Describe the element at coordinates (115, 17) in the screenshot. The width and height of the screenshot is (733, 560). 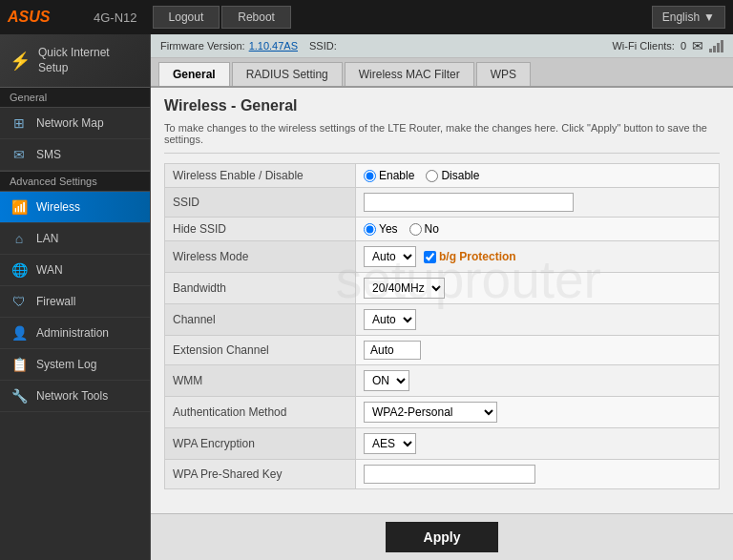
I see `model-label: 4G-N12` at that location.